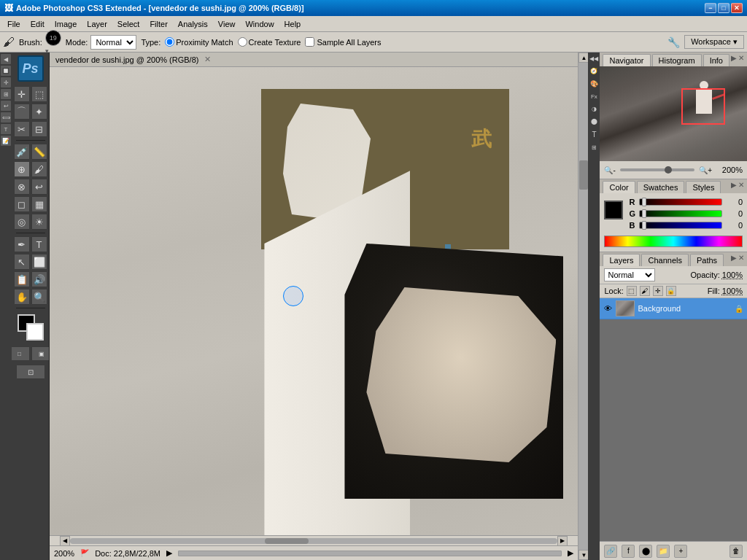 The height and width of the screenshot is (560, 747). I want to click on texture-radio, so click(242, 42).